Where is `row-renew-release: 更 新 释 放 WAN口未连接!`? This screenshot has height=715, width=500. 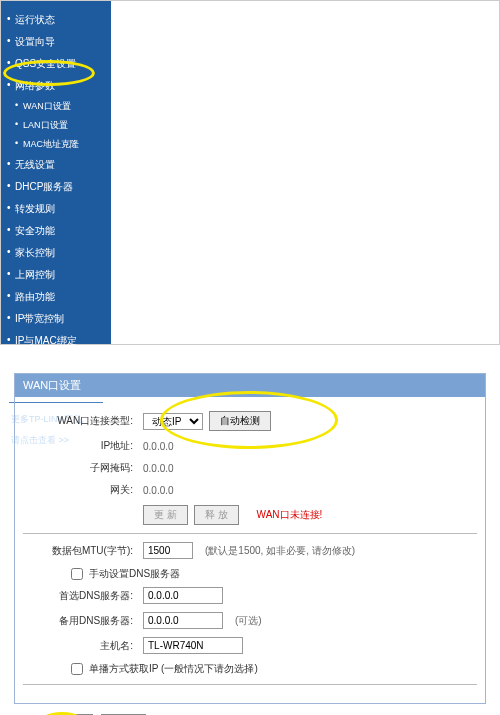 row-renew-release: 更 新 释 放 WAN口未连接! is located at coordinates (250, 515).